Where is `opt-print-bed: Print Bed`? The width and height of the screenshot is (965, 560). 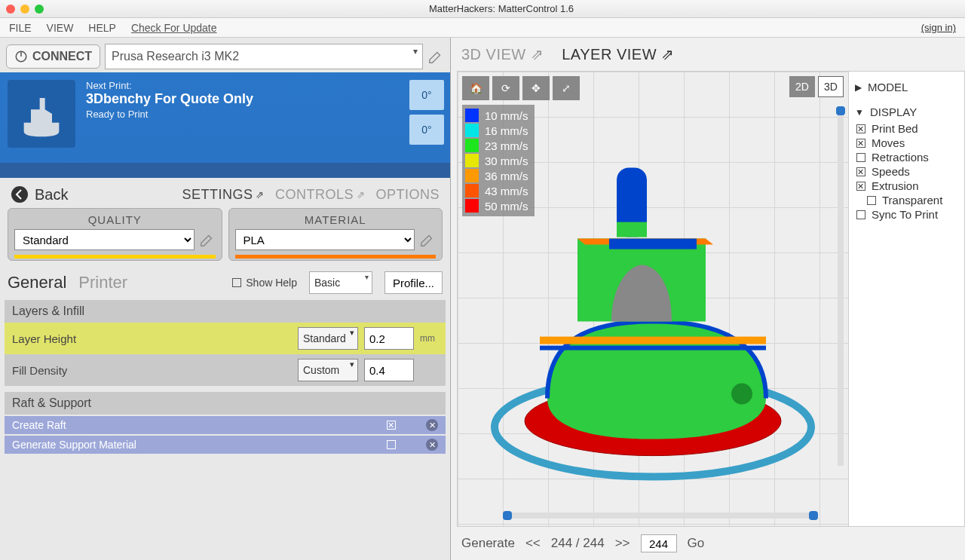
opt-print-bed: Print Bed is located at coordinates (908, 128).